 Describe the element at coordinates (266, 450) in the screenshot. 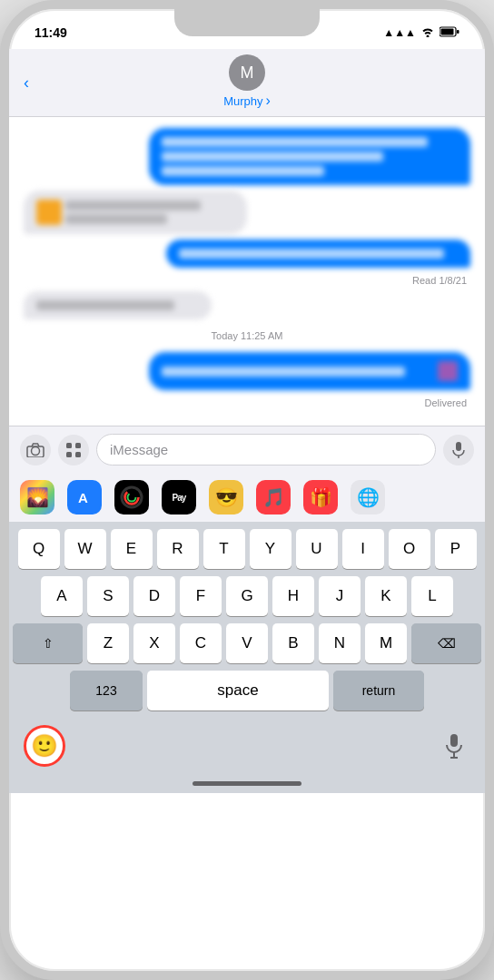

I see `message-input: iMessage` at that location.